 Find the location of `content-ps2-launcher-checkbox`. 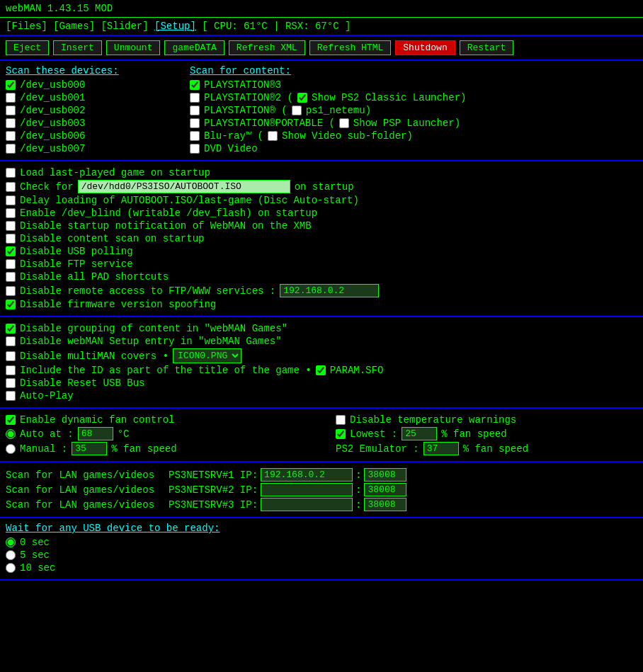

content-ps2-launcher-checkbox is located at coordinates (302, 98).